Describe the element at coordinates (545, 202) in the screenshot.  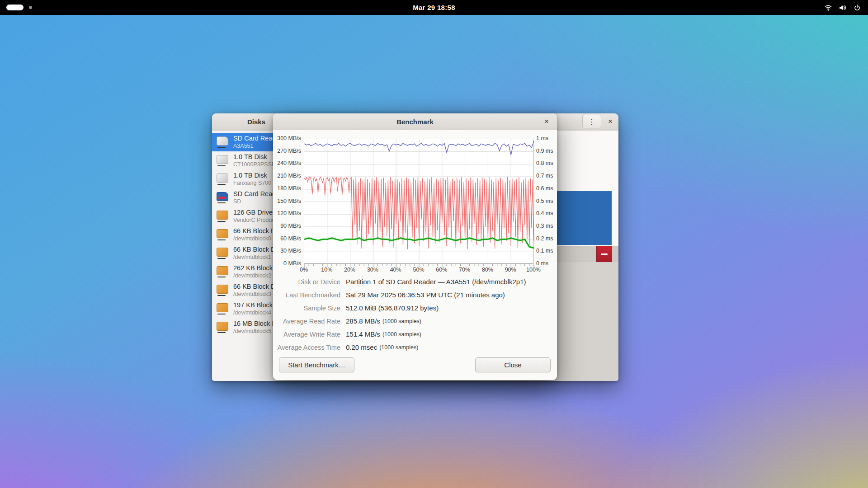
I see `y-axis-right-tick: 0.5 ms` at that location.